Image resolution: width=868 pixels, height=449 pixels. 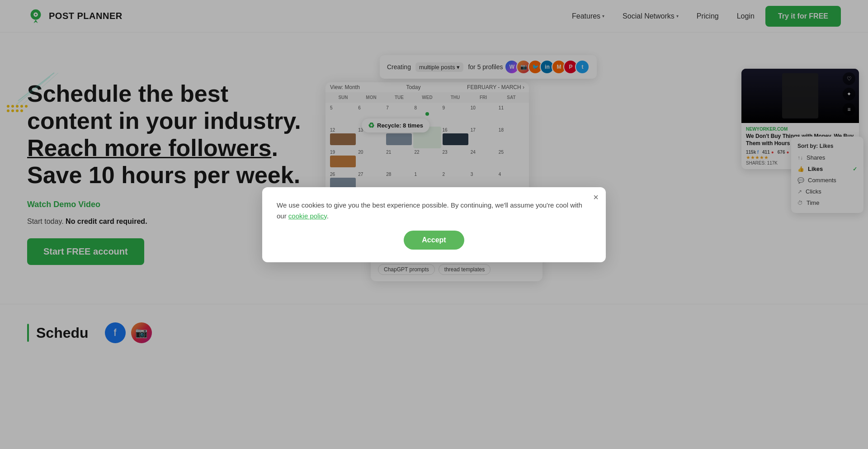 I want to click on cookie-policy-link: cookie policy, so click(x=307, y=216).